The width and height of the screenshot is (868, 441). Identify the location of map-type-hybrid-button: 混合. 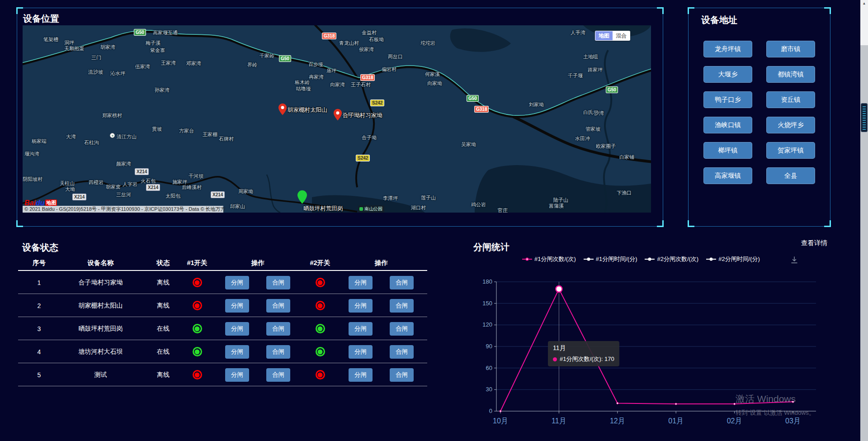
(621, 36).